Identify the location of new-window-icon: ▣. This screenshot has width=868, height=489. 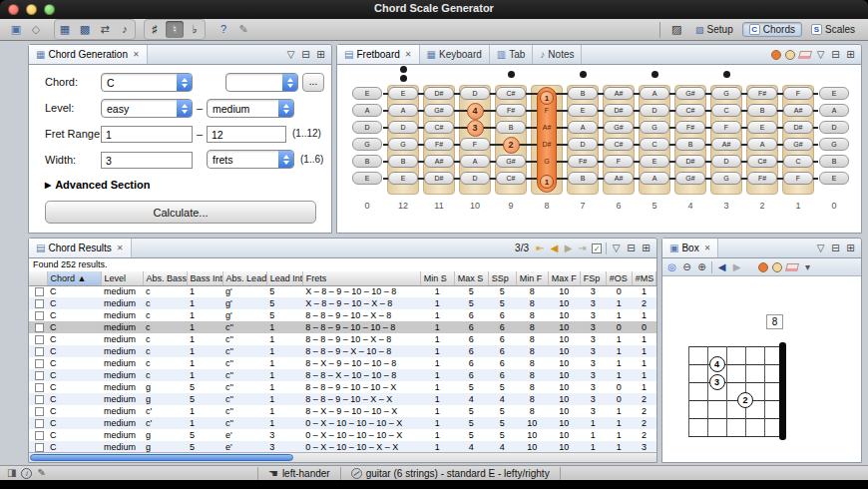
(16, 30).